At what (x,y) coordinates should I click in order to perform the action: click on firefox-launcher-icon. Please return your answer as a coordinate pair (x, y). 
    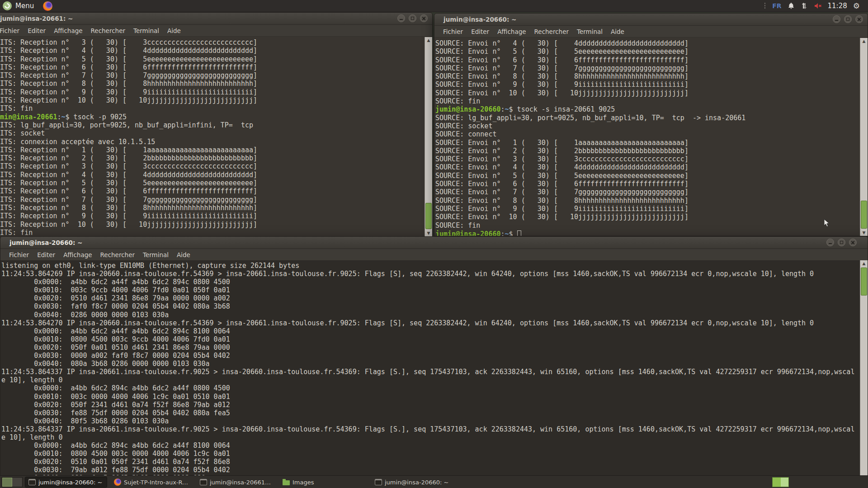
    Looking at the image, I should click on (48, 6).